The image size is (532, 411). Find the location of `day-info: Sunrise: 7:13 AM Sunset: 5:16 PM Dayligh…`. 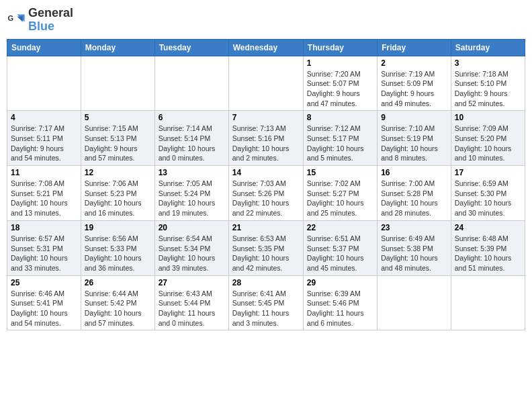

day-info: Sunrise: 7:13 AM Sunset: 5:16 PM Dayligh… is located at coordinates (266, 144).